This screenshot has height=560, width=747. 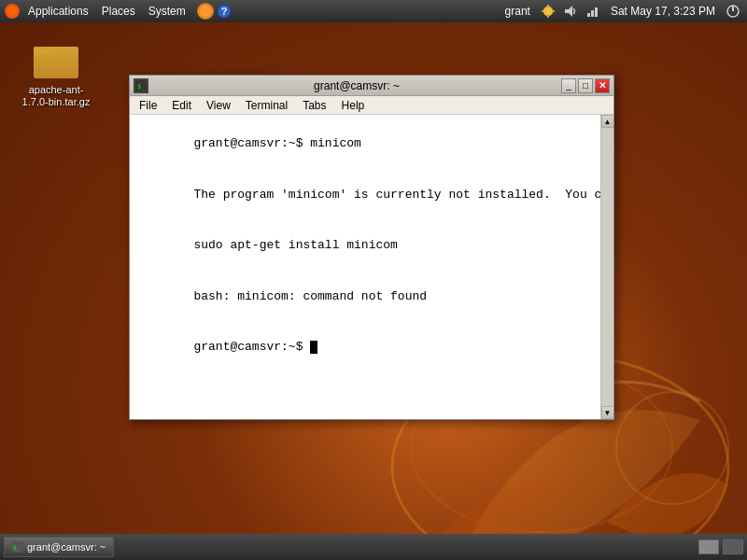 What do you see at coordinates (314, 105) in the screenshot?
I see `menu-tabs: Tabs` at bounding box center [314, 105].